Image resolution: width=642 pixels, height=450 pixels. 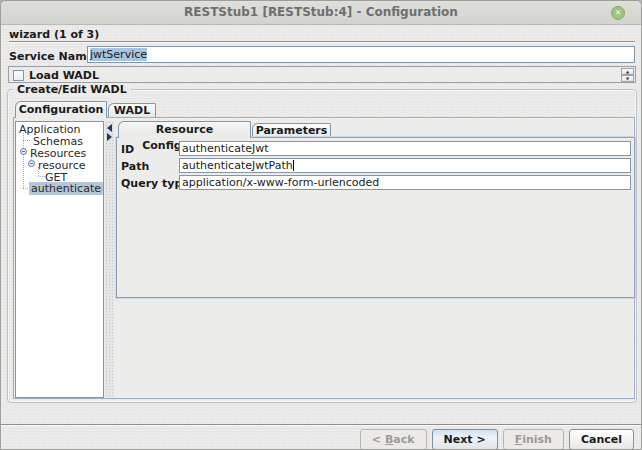 What do you see at coordinates (628, 72) in the screenshot?
I see `spinner-up-icon: ▲` at bounding box center [628, 72].